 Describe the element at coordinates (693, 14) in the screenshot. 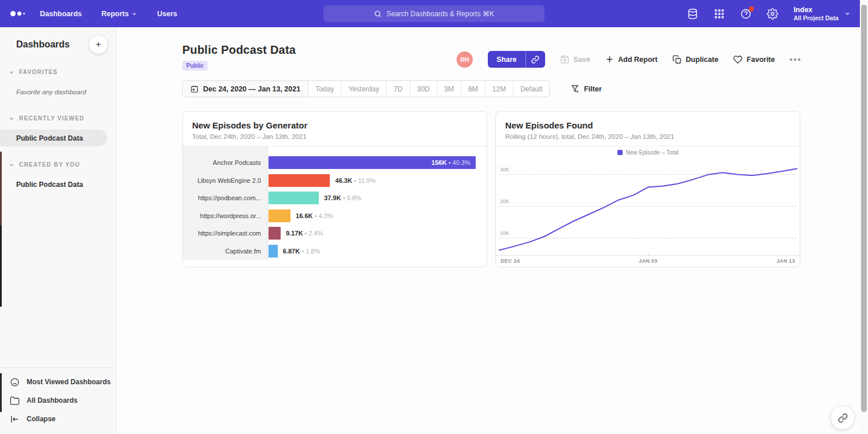

I see `data-management-icon` at that location.